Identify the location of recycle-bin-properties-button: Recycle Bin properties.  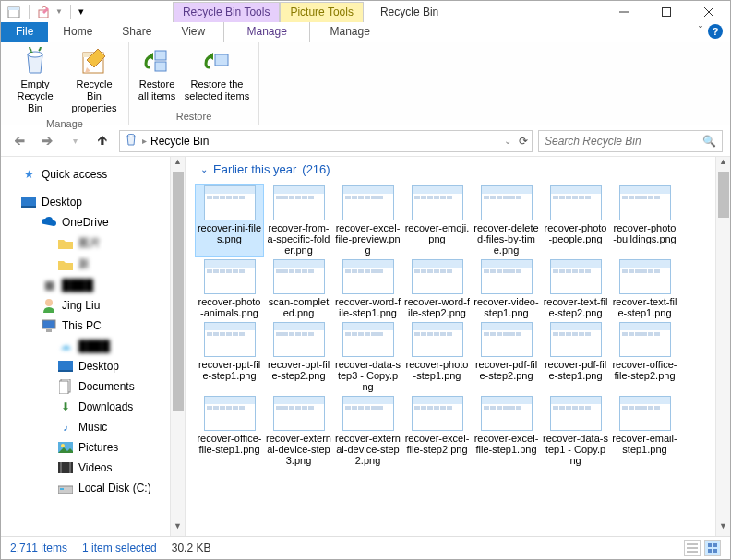
(94, 81).